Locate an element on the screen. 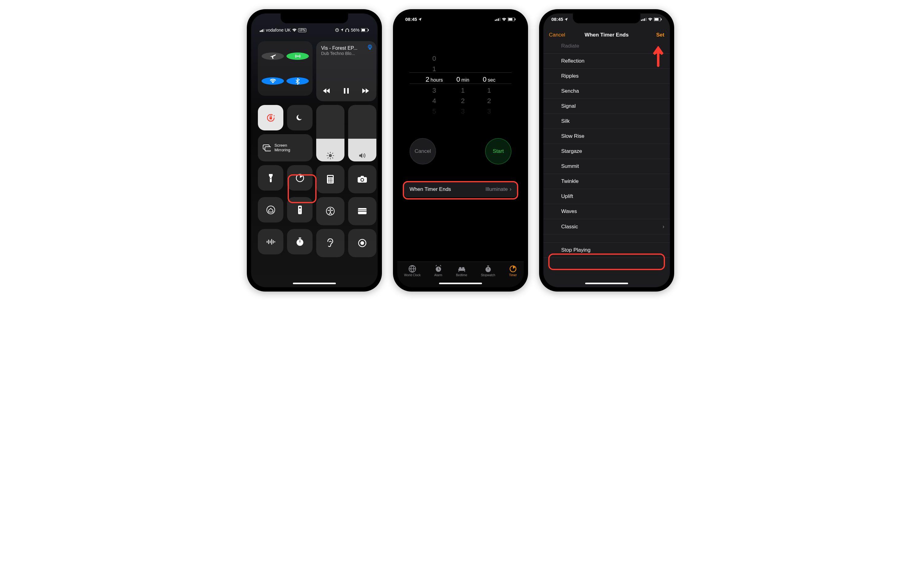 This screenshot has height=588, width=921. volume-slider is located at coordinates (362, 133).